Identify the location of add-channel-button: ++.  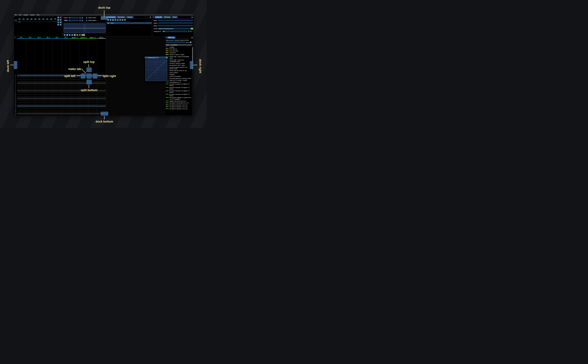
(15, 38).